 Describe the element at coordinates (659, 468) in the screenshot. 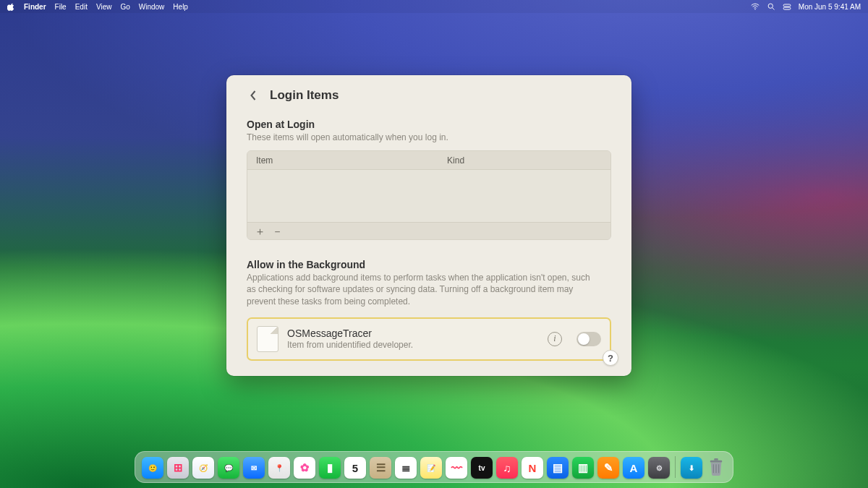

I see `dock-app-settings: ⚙︎` at that location.